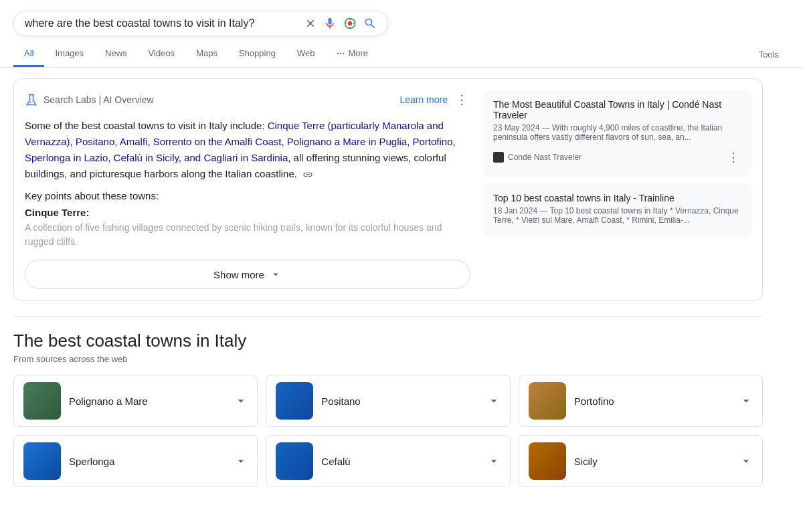 The height and width of the screenshot is (532, 803). What do you see at coordinates (135, 461) in the screenshot?
I see `location-item-sperlonga: Sperlonga` at bounding box center [135, 461].